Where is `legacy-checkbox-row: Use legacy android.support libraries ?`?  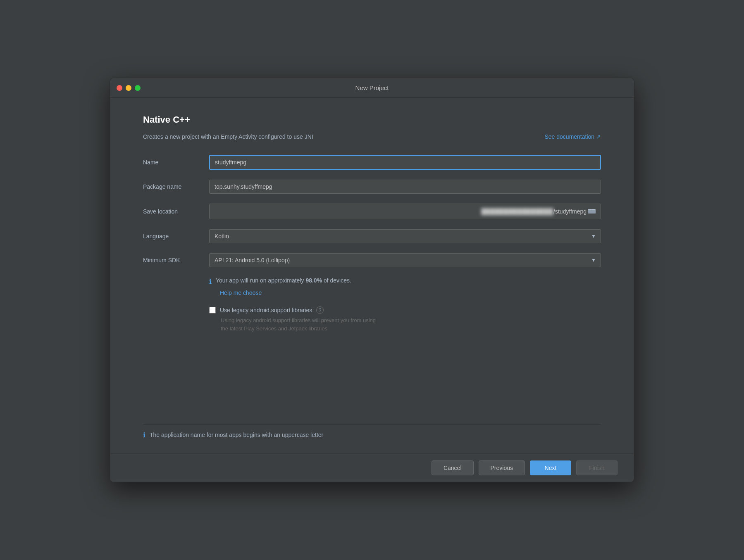
legacy-checkbox-row: Use legacy android.support libraries ? is located at coordinates (405, 310).